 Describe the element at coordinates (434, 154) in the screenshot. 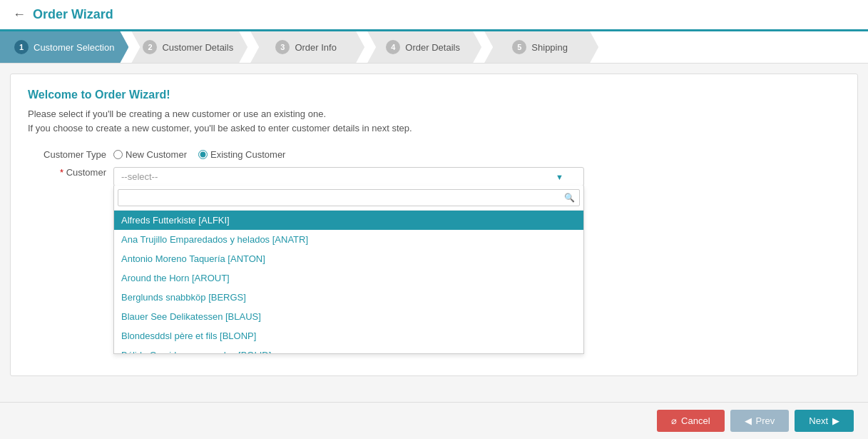

I see `customer-type-row: Customer Type New Customer Existing Cust…` at that location.